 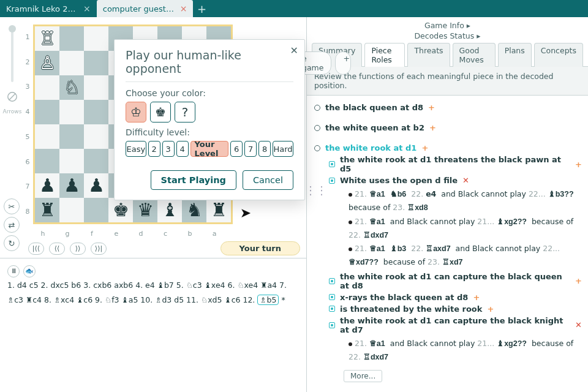 I want to click on column-resize-handle: ⋮⋮, so click(x=316, y=190).